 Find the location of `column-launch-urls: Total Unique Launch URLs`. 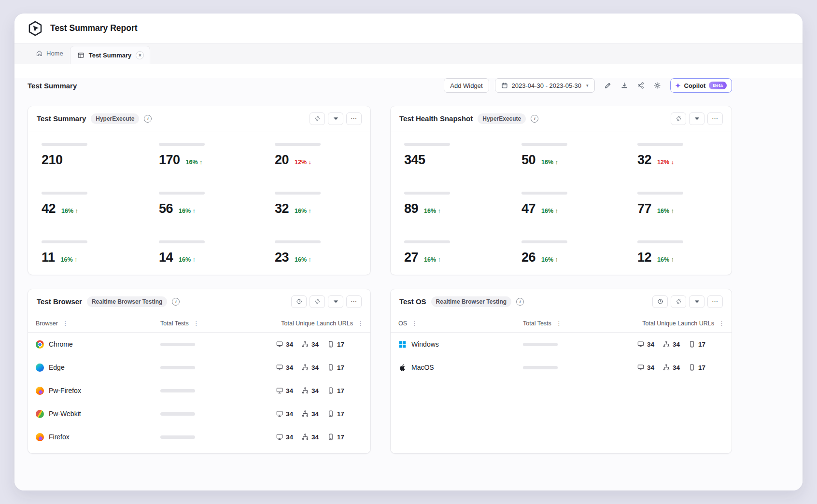

column-launch-urls: Total Unique Launch URLs is located at coordinates (678, 323).